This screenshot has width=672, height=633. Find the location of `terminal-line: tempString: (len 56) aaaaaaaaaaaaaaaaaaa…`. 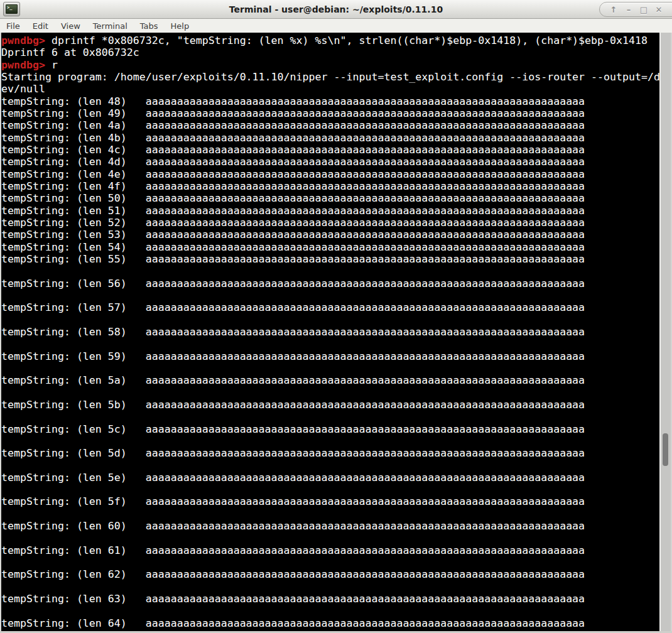

terminal-line: tempString: (len 56) aaaaaaaaaaaaaaaaaaa… is located at coordinates (330, 284).